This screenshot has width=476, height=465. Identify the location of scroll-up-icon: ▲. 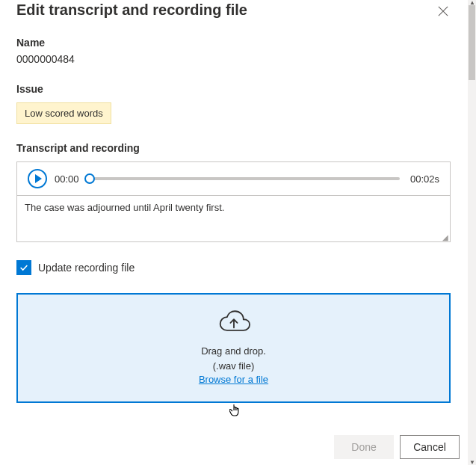
(472, 3).